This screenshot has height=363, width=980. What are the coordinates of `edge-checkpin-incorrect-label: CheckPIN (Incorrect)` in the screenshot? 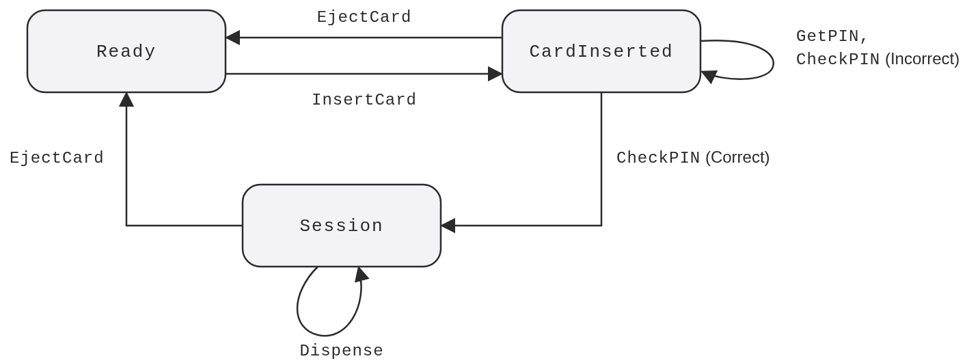 It's located at (877, 59).